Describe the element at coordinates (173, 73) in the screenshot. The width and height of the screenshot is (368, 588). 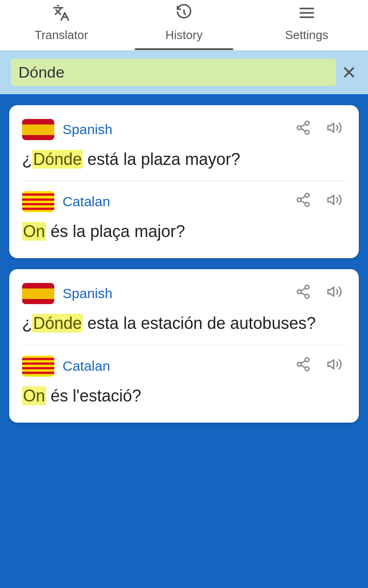
I see `search-input` at that location.